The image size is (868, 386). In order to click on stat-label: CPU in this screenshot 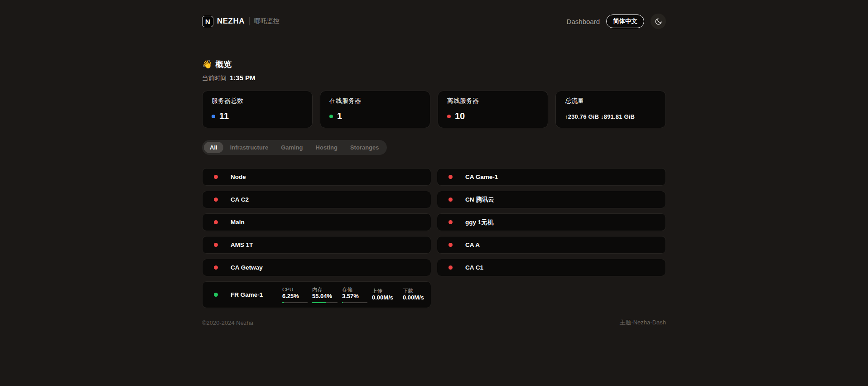, I will do `click(295, 290)`.